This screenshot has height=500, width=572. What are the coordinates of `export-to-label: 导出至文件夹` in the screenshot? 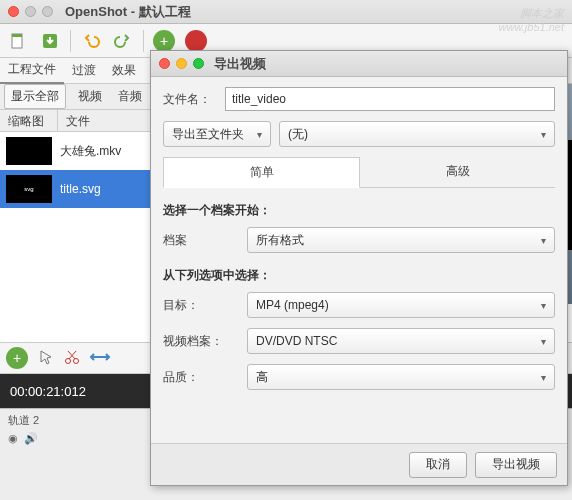 It's located at (208, 134).